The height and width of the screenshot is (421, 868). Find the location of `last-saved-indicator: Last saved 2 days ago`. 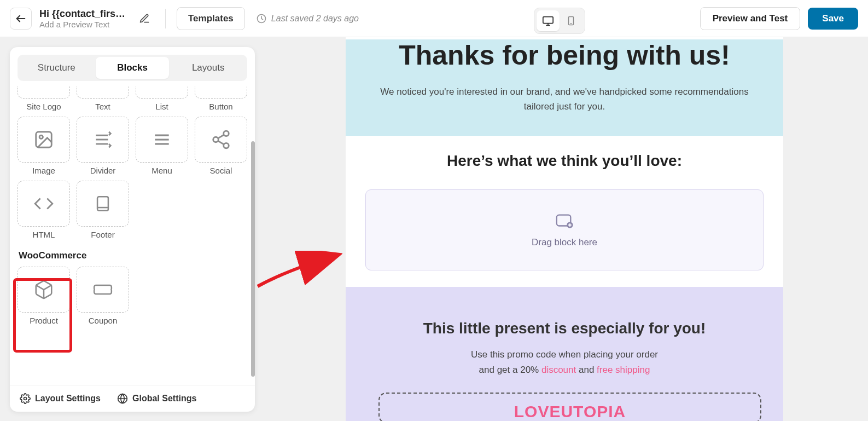

last-saved-indicator: Last saved 2 days ago is located at coordinates (307, 19).